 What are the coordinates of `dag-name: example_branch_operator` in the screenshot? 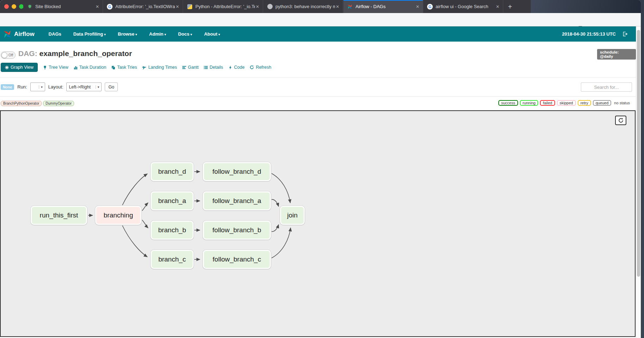 It's located at (86, 54).